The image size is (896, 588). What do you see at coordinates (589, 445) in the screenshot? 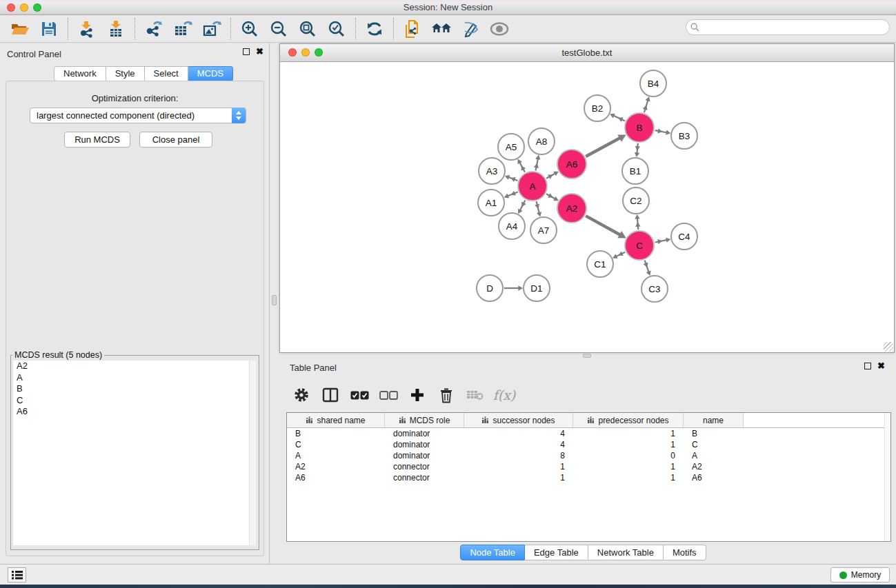
I see `table-row: Cdominator41C` at bounding box center [589, 445].